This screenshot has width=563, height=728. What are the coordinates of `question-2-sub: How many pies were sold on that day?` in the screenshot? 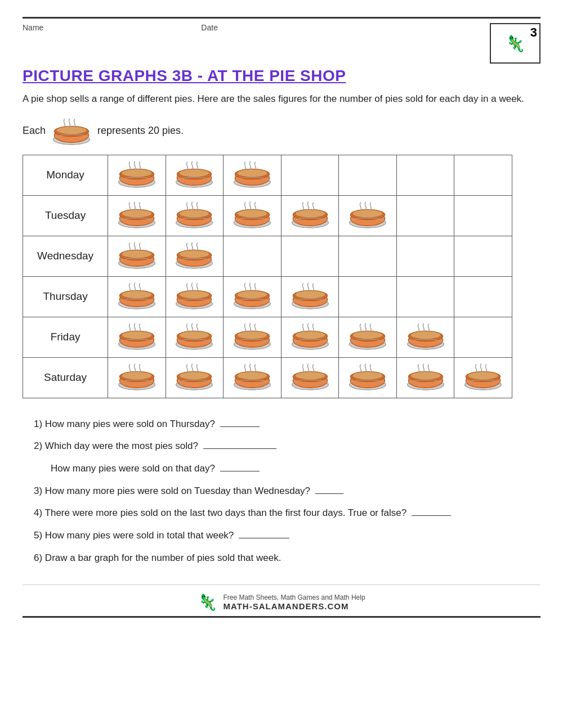 It's located at (296, 469).